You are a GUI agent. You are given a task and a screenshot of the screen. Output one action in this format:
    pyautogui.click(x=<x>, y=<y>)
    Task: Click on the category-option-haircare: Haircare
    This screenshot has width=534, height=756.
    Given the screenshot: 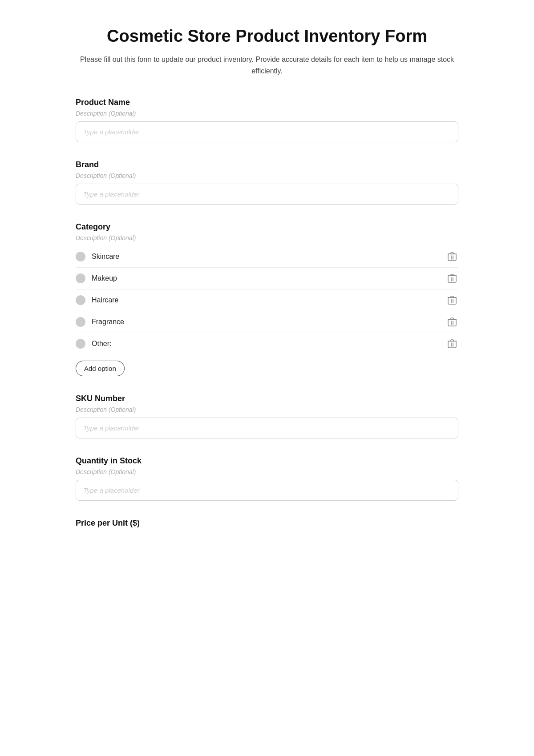 What is the action you would take?
    pyautogui.click(x=267, y=301)
    